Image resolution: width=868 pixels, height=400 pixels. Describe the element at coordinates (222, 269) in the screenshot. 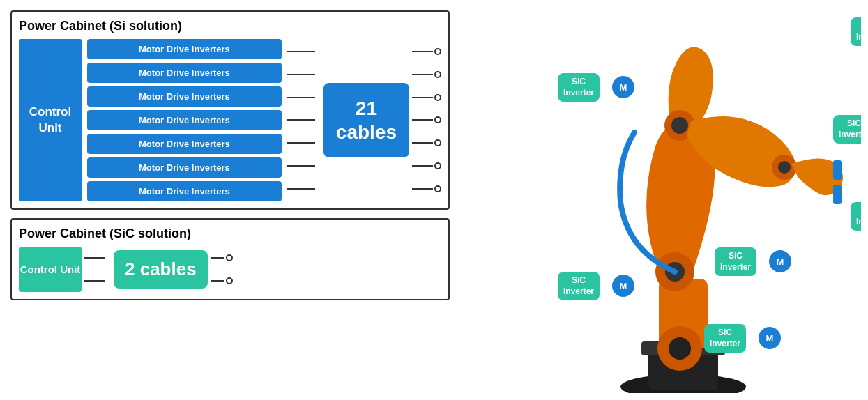

I see `sic-cable-lines-right` at that location.